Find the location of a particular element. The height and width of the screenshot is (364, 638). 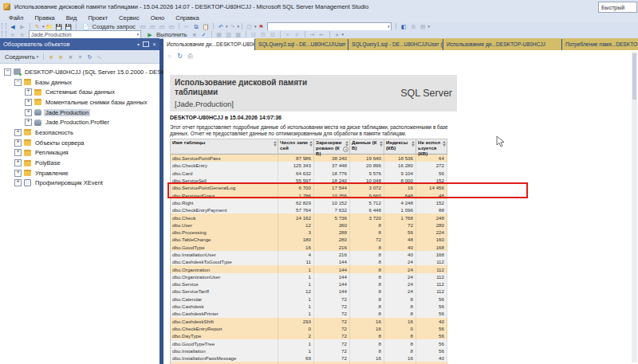

document-tab-2: SQLQuery1.sql - DE...U80HCJJ\User (68))* is located at coordinates (396, 45).